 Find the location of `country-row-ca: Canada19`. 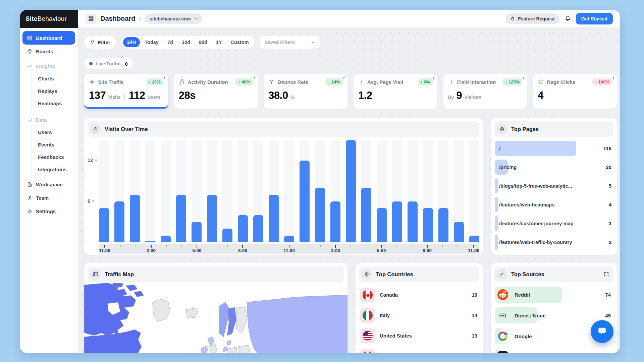

country-row-ca: Canada19 is located at coordinates (419, 295).